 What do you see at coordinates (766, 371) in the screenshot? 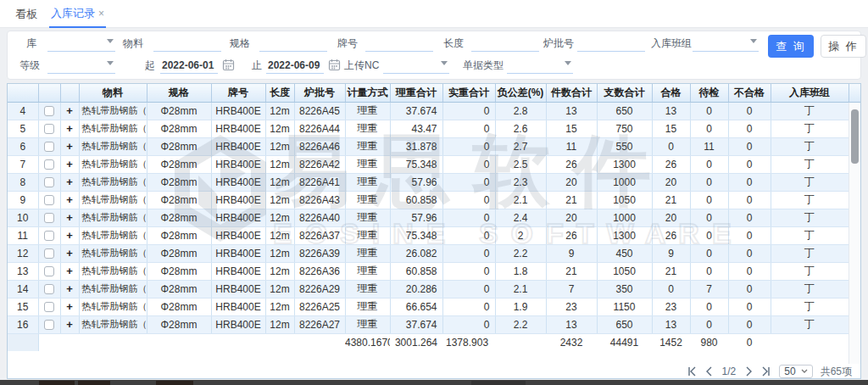
I see `page-last-icon` at bounding box center [766, 371].